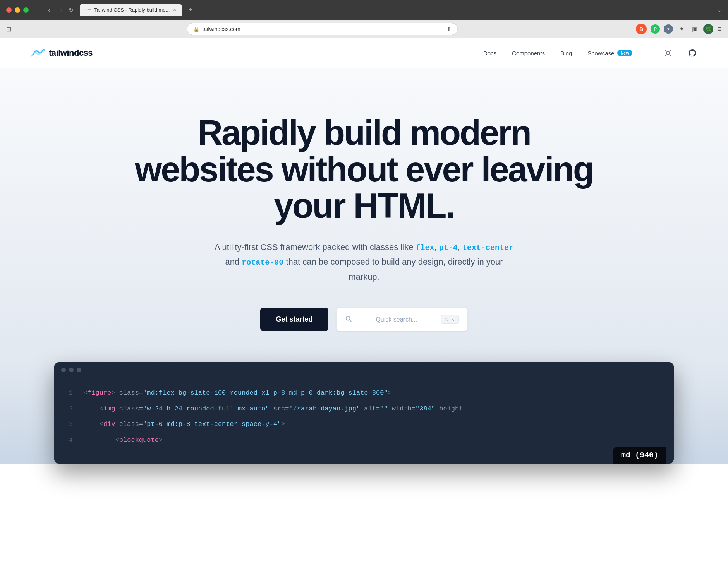 Image resolution: width=728 pixels, height=561 pixels. Describe the element at coordinates (364, 19) in the screenshot. I see `browser-chrome: ‹ › ↻ 〜 Tailwind CSS - Rapidly build mo.…` at that location.